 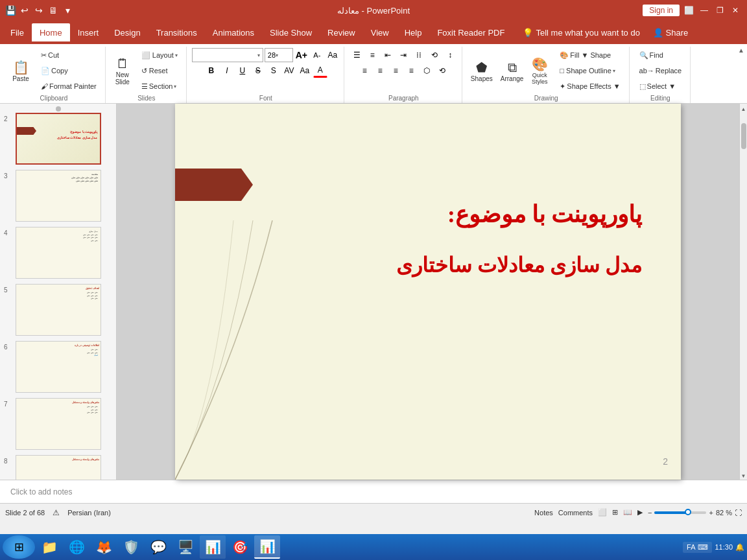 What do you see at coordinates (58, 424) in the screenshot?
I see `slide-thumb-7: 7 متغیرهای وابسته و مستقل متن متن متنمتن…` at bounding box center [58, 424].